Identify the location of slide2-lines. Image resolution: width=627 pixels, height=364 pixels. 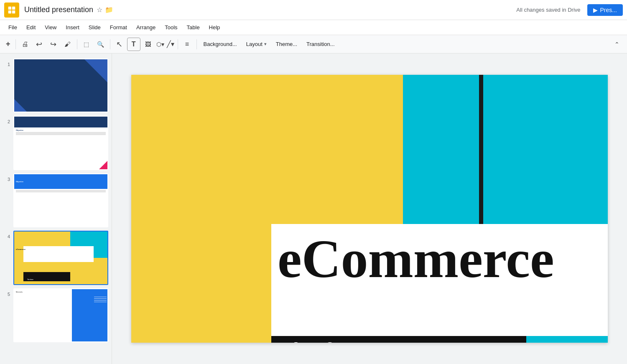
(61, 134).